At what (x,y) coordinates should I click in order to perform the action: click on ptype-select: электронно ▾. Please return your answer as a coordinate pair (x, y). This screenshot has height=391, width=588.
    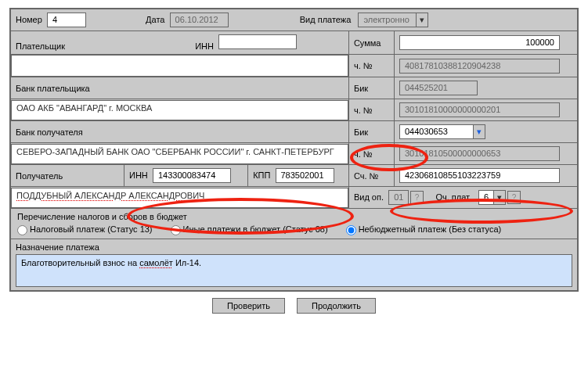
    Looking at the image, I should click on (393, 20).